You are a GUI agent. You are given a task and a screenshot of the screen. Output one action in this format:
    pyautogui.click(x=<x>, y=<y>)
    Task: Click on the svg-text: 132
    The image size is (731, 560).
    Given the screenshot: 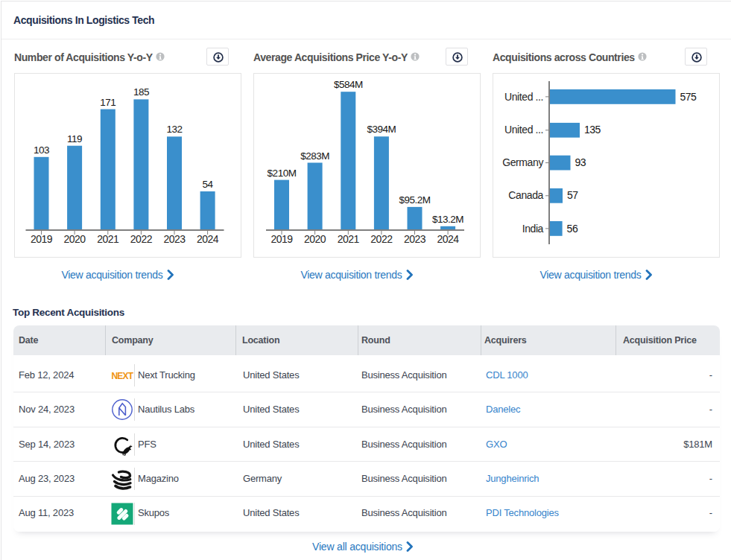 What is the action you would take?
    pyautogui.click(x=174, y=130)
    